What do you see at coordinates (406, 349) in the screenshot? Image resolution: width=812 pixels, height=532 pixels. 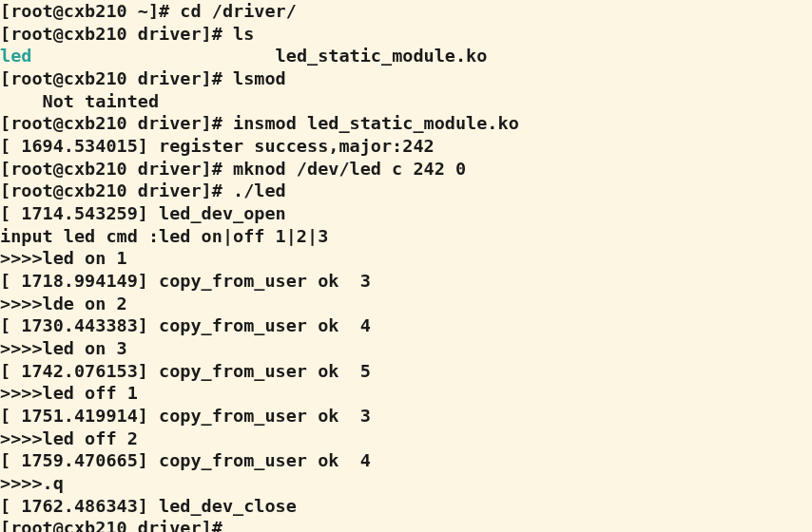 I see `terminal-line: >>>>led on 3` at bounding box center [406, 349].